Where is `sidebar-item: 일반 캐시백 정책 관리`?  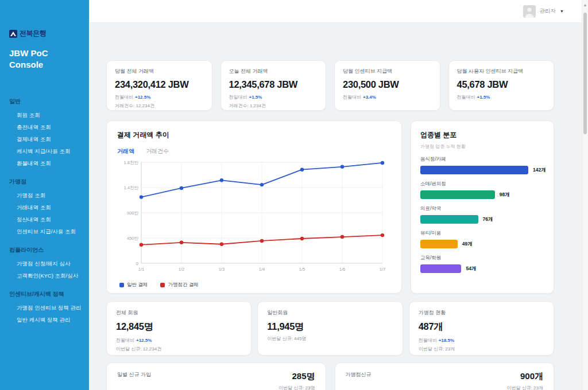
sidebar-item: 일반 캐시백 정책 관리 is located at coordinates (49, 320).